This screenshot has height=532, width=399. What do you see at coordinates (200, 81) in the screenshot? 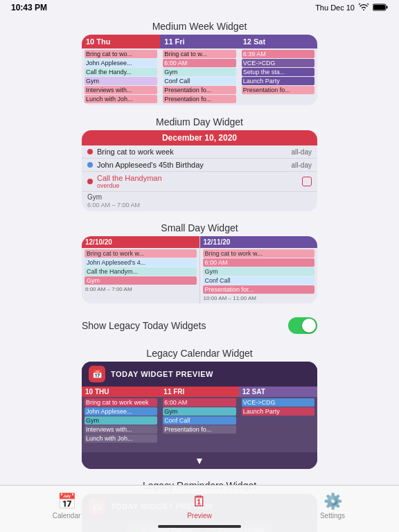
I see `week-event: Conf Call` at bounding box center [200, 81].